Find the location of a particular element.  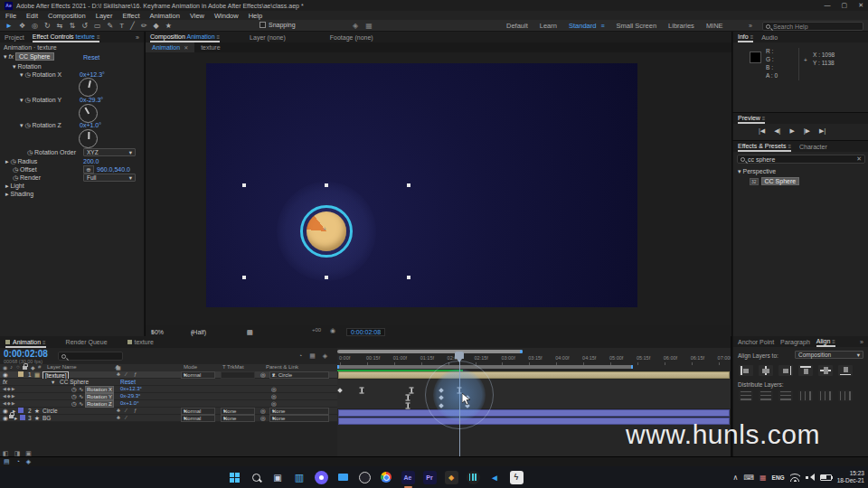

exposure-value: +00 is located at coordinates (316, 330).